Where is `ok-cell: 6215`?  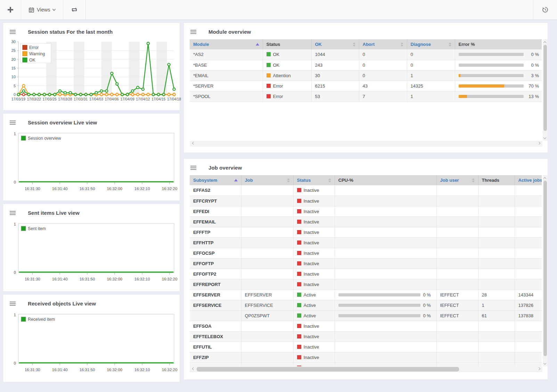 ok-cell: 6215 is located at coordinates (335, 86).